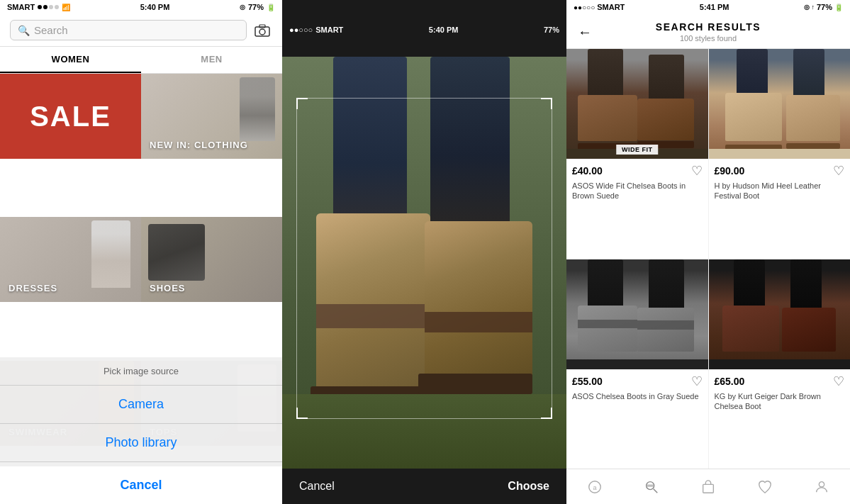  I want to click on search-input-wrap: 🔍 Search, so click(128, 30).